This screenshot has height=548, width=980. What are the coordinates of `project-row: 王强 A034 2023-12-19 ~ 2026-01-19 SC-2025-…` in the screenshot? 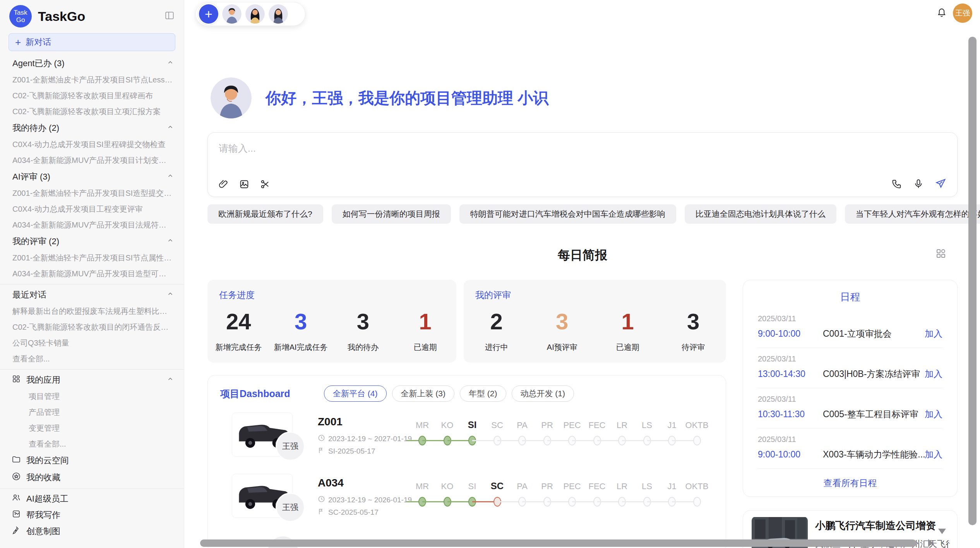 It's located at (467, 493).